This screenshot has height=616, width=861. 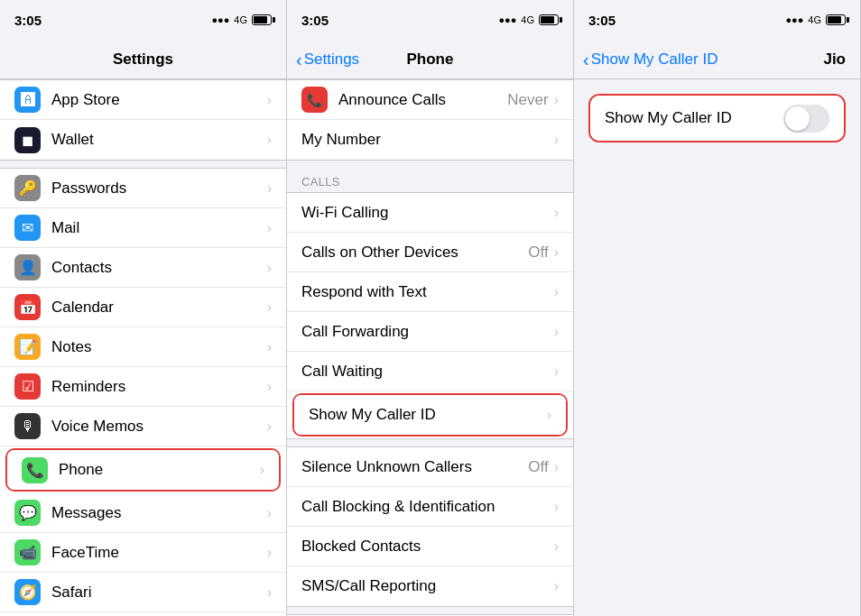 I want to click on status-bar-2: 3:05 ●●● 4G, so click(x=430, y=20).